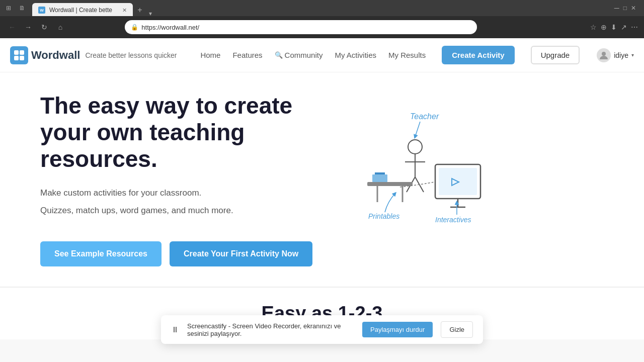  Describe the element at coordinates (322, 27) in the screenshot. I see `address-bar: ← → ↻ ⌂ 🔒 https://wordwall.net/ ☆ ⊕ ⬇ ↗ …` at that location.